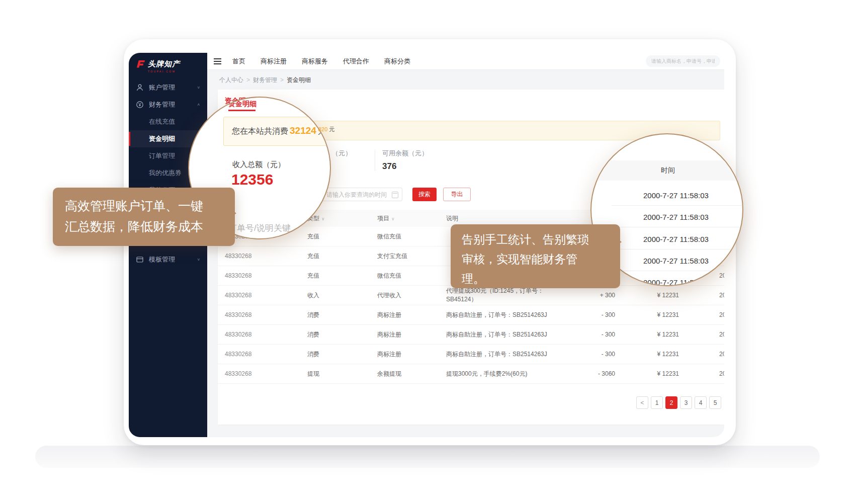 The height and width of the screenshot is (504, 853). I want to click on stat-expense: （元）, so click(342, 153).